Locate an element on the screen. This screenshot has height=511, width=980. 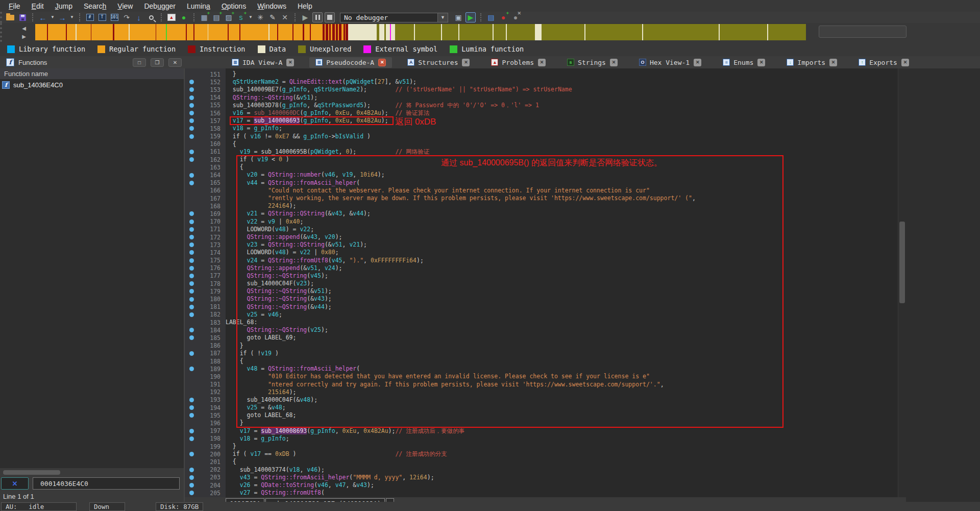
navigate-back-icon: ← is located at coordinates (43, 17).